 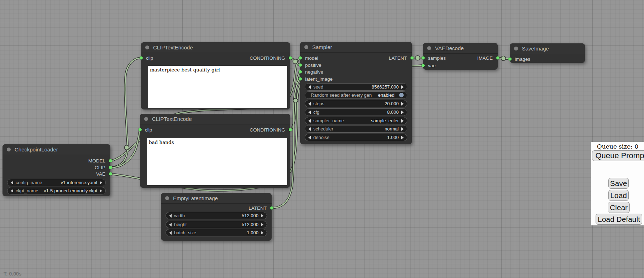 What do you see at coordinates (216, 76) in the screenshot?
I see `node-cliptextencode-positive: CLIPTextEncode clip CONDITIONING masterp…` at bounding box center [216, 76].